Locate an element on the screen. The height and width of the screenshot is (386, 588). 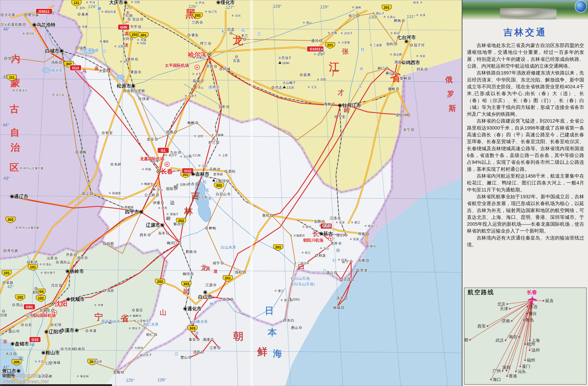
svg-text: 双辽 is located at coordinates (85, 193).